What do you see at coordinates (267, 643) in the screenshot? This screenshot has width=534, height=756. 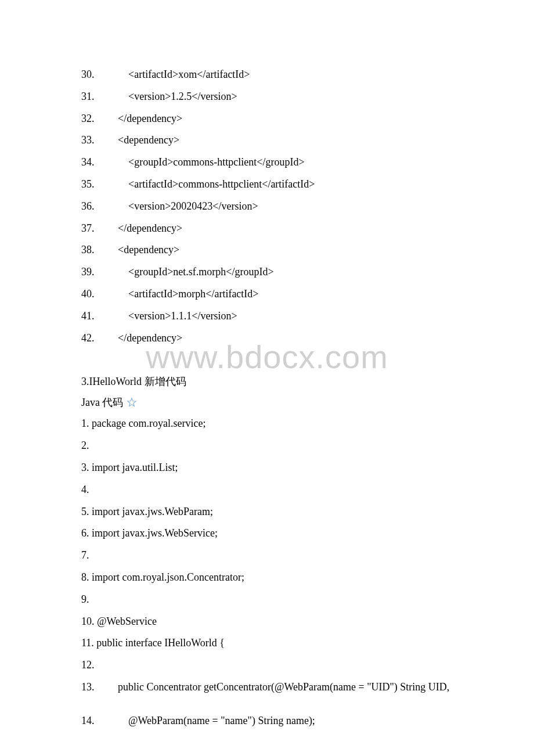 I see `java-code-line: 11. public interface IHelloWorld {` at bounding box center [267, 643].